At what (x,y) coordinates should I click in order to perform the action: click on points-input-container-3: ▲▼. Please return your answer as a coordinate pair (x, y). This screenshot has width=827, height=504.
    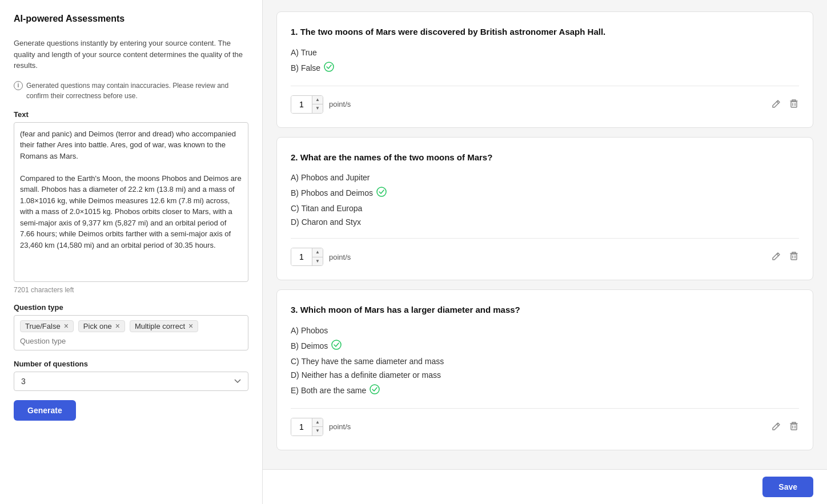
    Looking at the image, I should click on (307, 427).